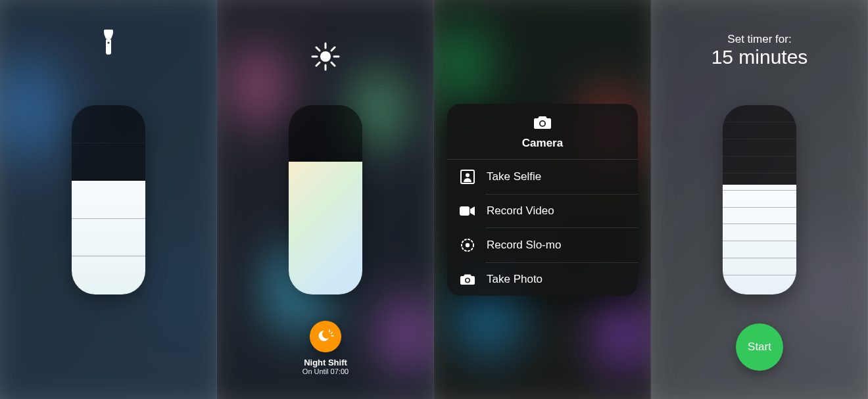 Image resolution: width=868 pixels, height=399 pixels. Describe the element at coordinates (760, 200) in the screenshot. I see `timer-slider` at that location.